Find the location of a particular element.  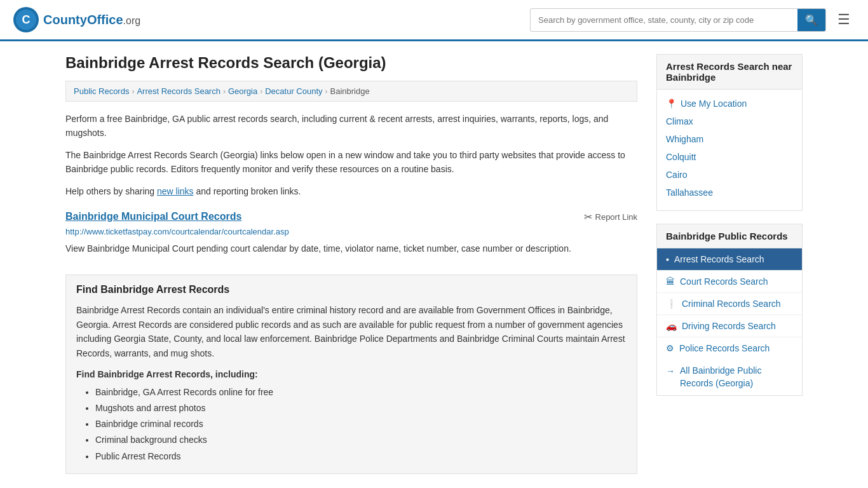

svg-text: C is located at coordinates (27, 20).